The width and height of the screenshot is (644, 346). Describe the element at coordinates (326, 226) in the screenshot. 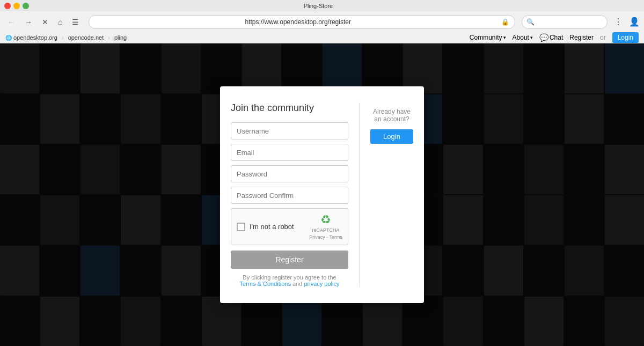

I see `captcha-branding: ♻ reCAPTCHA Privacy - Terms` at that location.